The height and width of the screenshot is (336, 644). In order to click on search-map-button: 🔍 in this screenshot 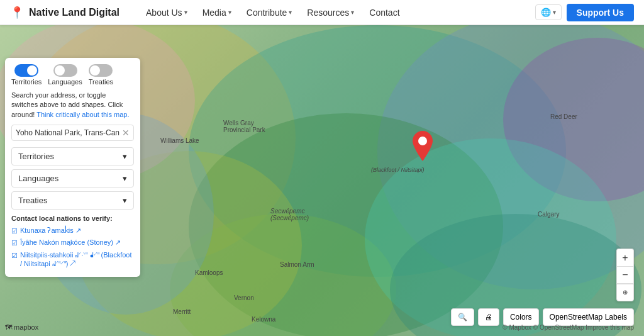, I will do `click(463, 317)`.